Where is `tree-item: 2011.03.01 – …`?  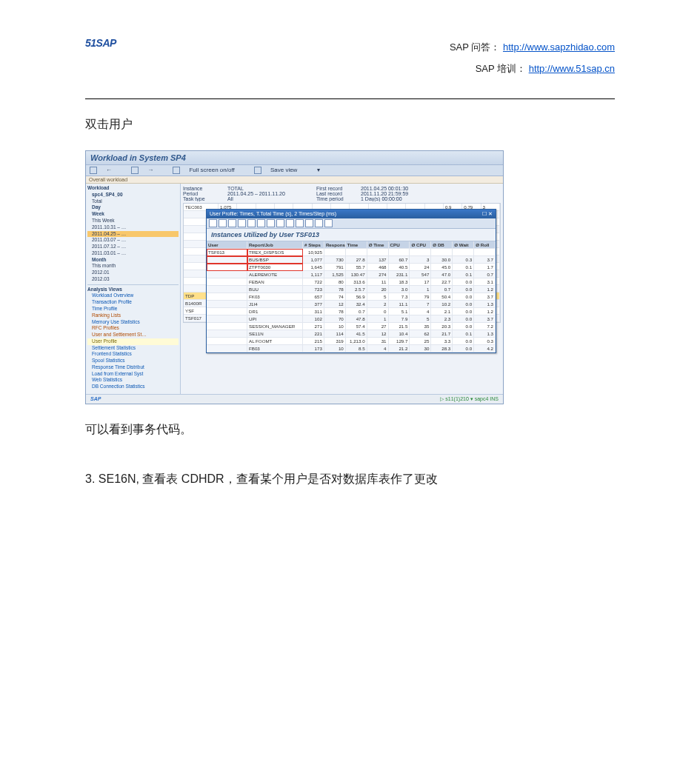 tree-item: 2011.03.01 – … is located at coordinates (133, 253).